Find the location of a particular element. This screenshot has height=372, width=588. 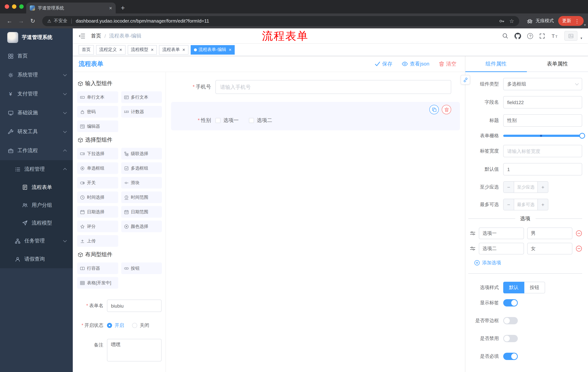

sidebar-item-devtools: 研发工具 is located at coordinates (36, 132).